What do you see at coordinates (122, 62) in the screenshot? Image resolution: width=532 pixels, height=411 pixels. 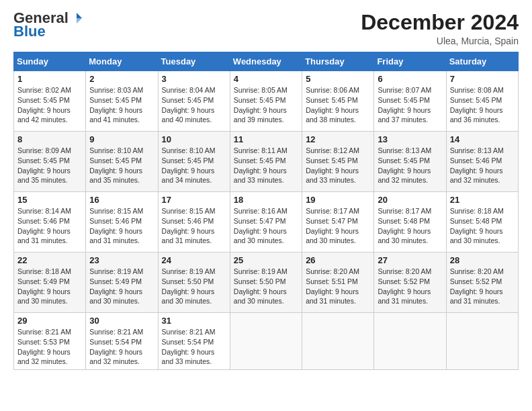 I see `weekday-header: Monday` at bounding box center [122, 62].